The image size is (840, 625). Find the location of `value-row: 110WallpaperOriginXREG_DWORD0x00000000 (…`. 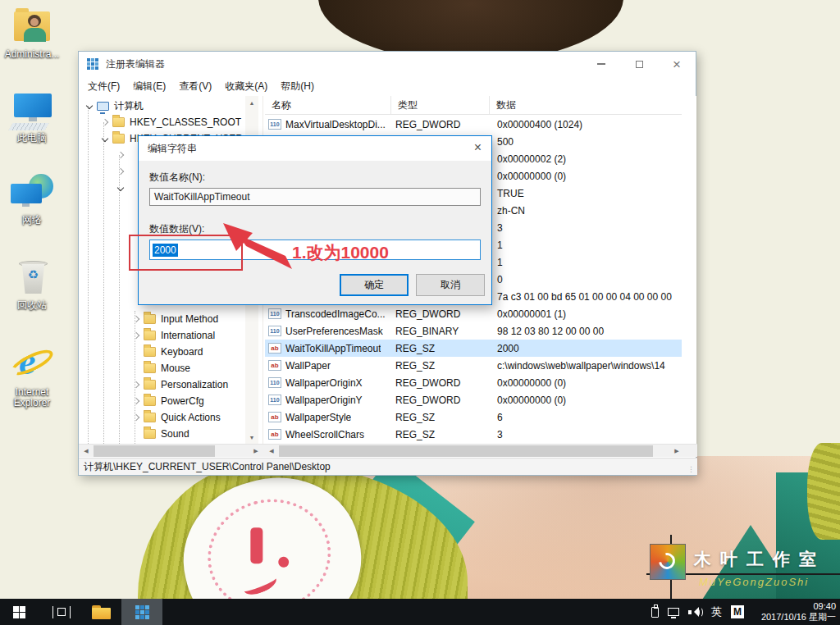

value-row: 110WallpaperOriginXREG_DWORD0x00000000 (… is located at coordinates (473, 382).